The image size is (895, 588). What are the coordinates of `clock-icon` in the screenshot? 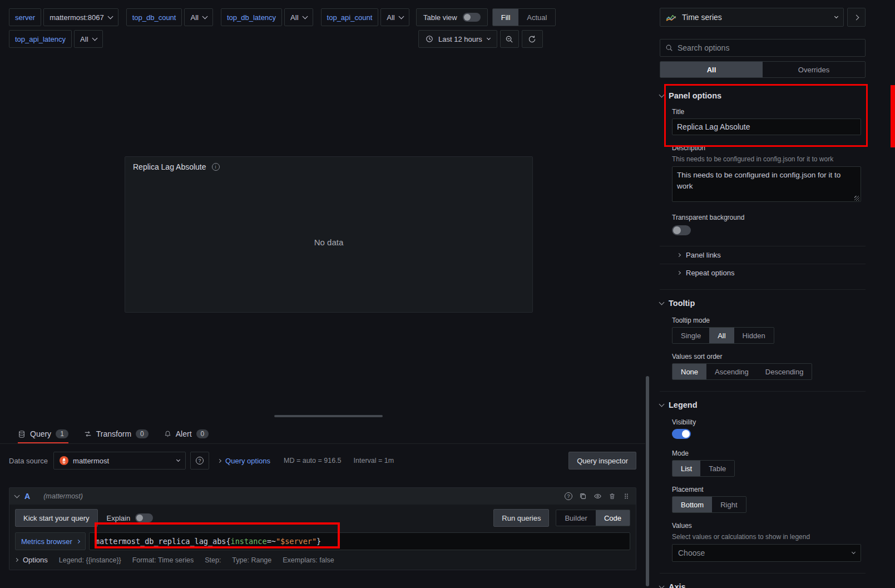 It's located at (429, 39).